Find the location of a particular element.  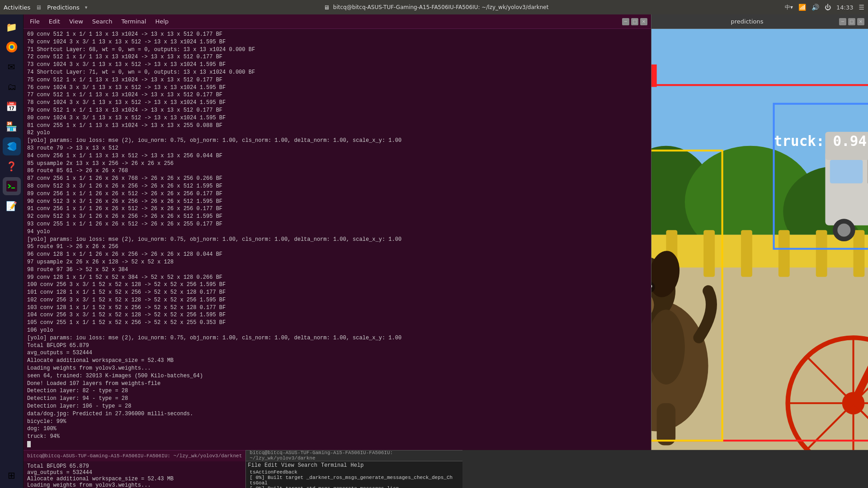

mini-menu-view: View is located at coordinates (288, 465).